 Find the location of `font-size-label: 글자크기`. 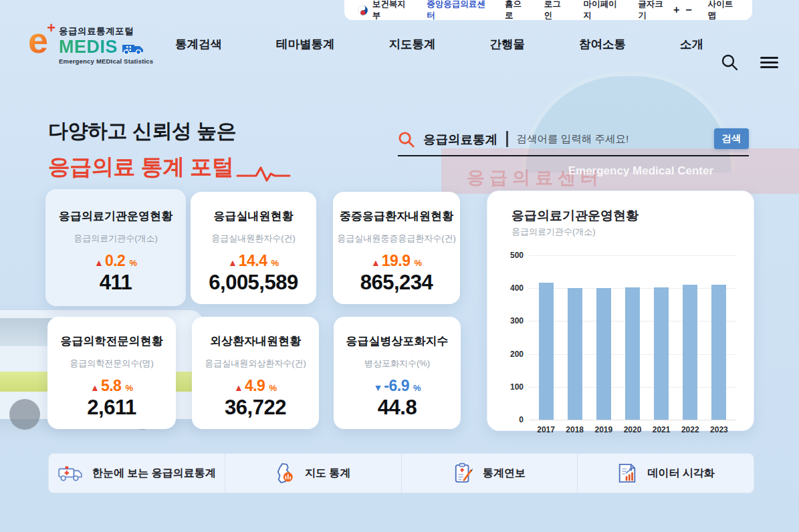

font-size-label: 글자크기 is located at coordinates (653, 11).